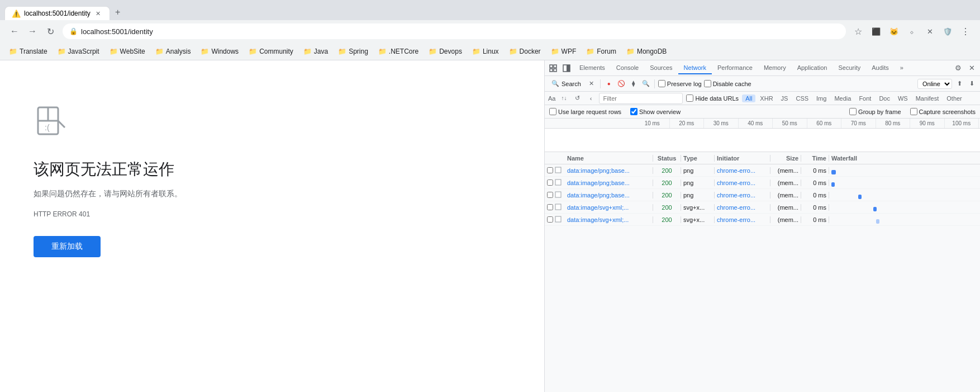 The height and width of the screenshot is (392, 980). What do you see at coordinates (727, 84) in the screenshot?
I see `disable-cache-checkbox: Disable cache` at bounding box center [727, 84].